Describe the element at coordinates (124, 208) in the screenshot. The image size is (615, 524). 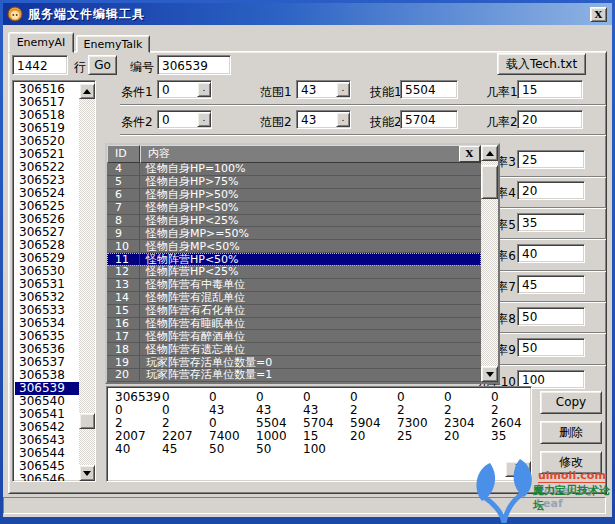
I see `popup-row-id: 7` at that location.